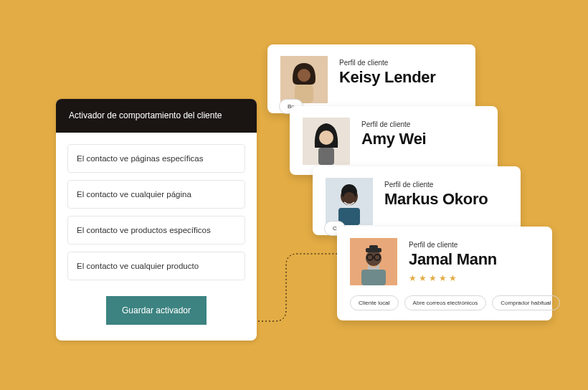 This screenshot has height=390, width=588. I want to click on tag-frequent-buyer: Comprador habitual, so click(526, 303).